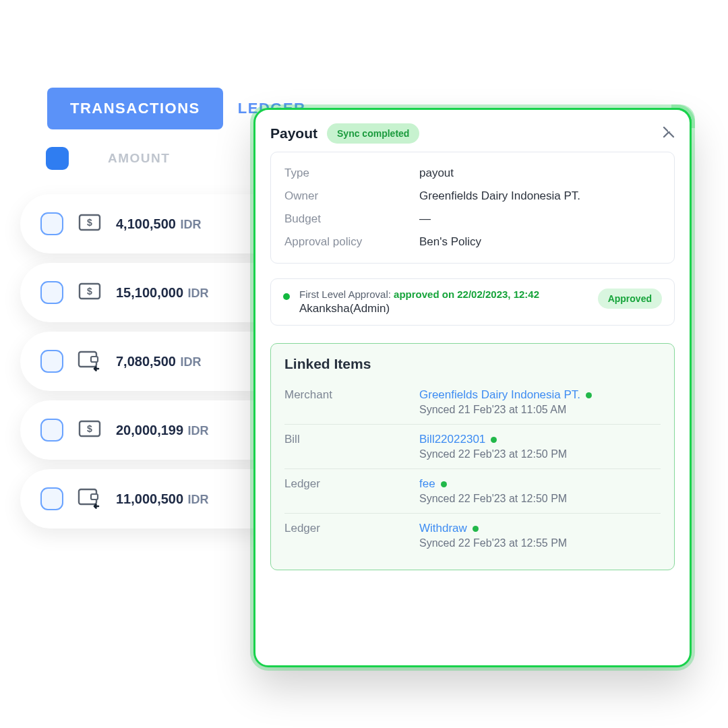  I want to click on info-value-type: payout, so click(437, 173).